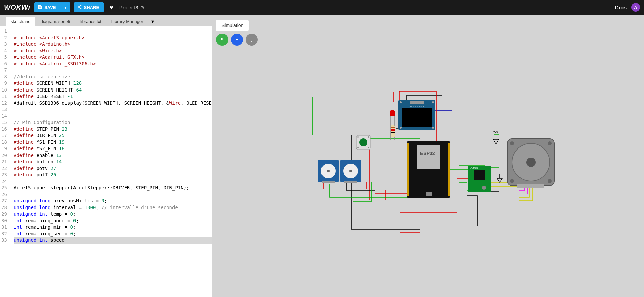  What do you see at coordinates (3, 182) in the screenshot?
I see `line-number: 24` at bounding box center [3, 182].